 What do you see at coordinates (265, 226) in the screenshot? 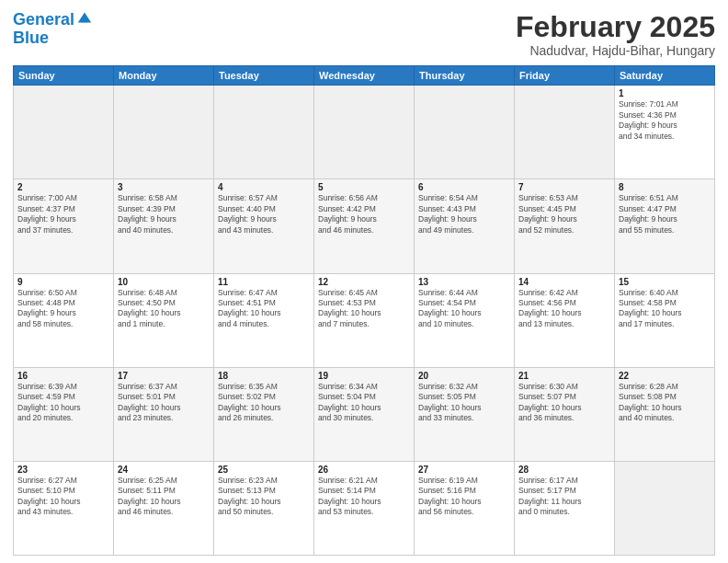
I see `calendar-cell: 4Sunrise: 6:57 AM Sunset: 4:40 PM Daylig…` at bounding box center [265, 226].